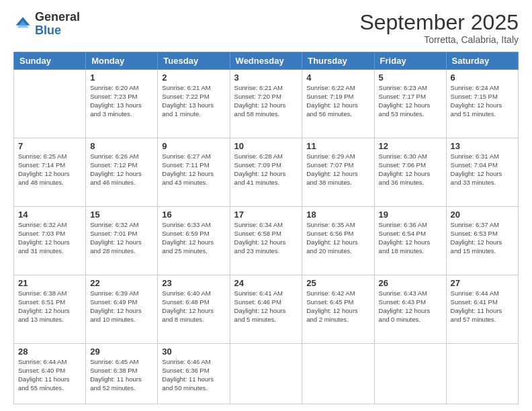 This screenshot has width=532, height=411. Describe the element at coordinates (439, 23) in the screenshot. I see `month-title: September 2025` at that location.